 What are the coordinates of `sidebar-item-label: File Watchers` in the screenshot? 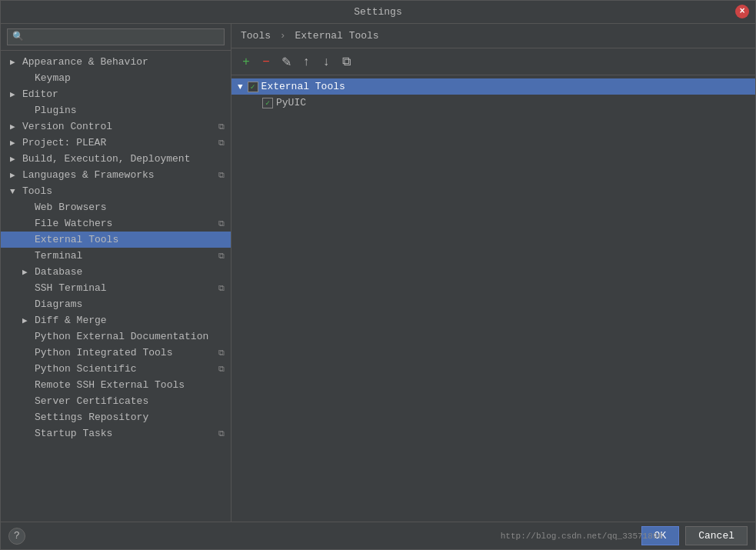 It's located at (74, 223).